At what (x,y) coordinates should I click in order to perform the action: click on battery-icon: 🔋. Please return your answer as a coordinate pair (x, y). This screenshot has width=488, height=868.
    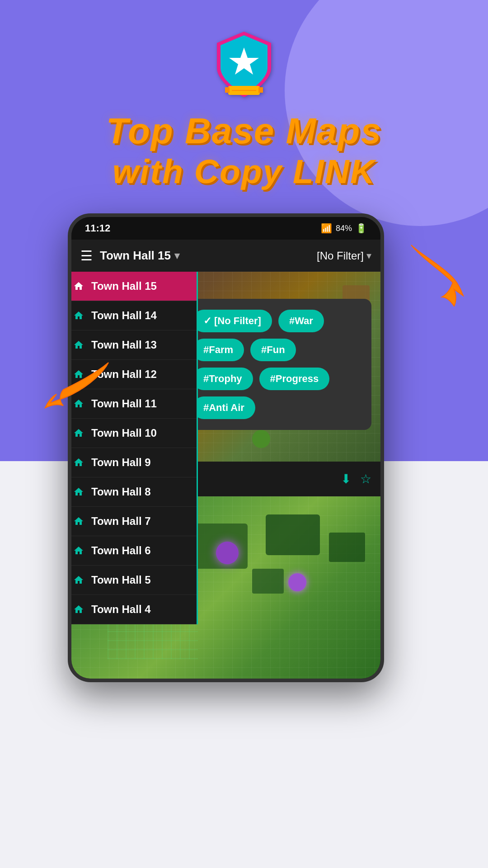
    Looking at the image, I should click on (361, 228).